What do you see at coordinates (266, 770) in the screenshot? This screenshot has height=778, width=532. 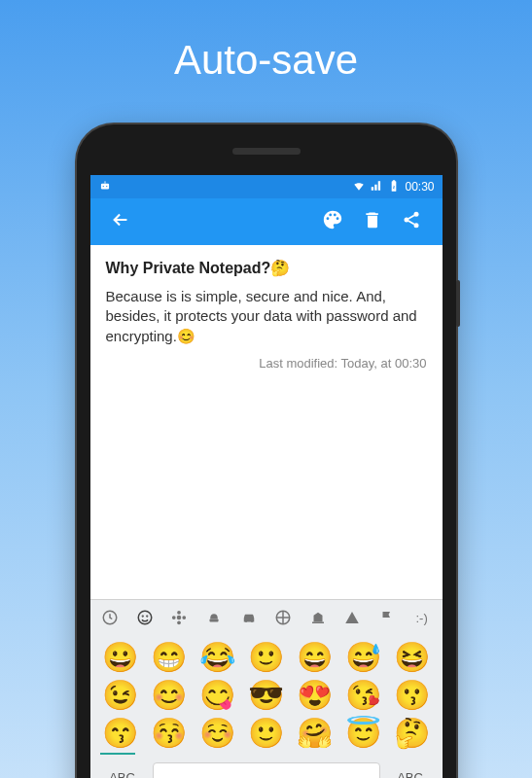 I see `spacebar-key` at bounding box center [266, 770].